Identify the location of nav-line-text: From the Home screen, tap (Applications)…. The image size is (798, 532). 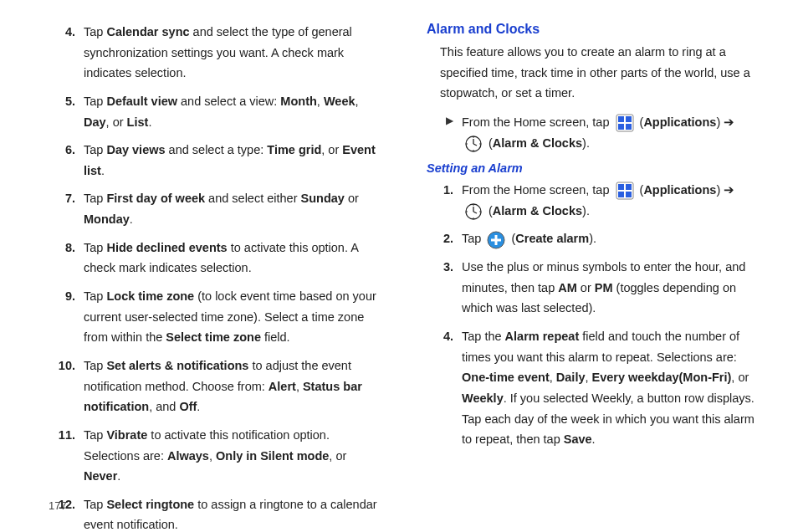
(610, 132).